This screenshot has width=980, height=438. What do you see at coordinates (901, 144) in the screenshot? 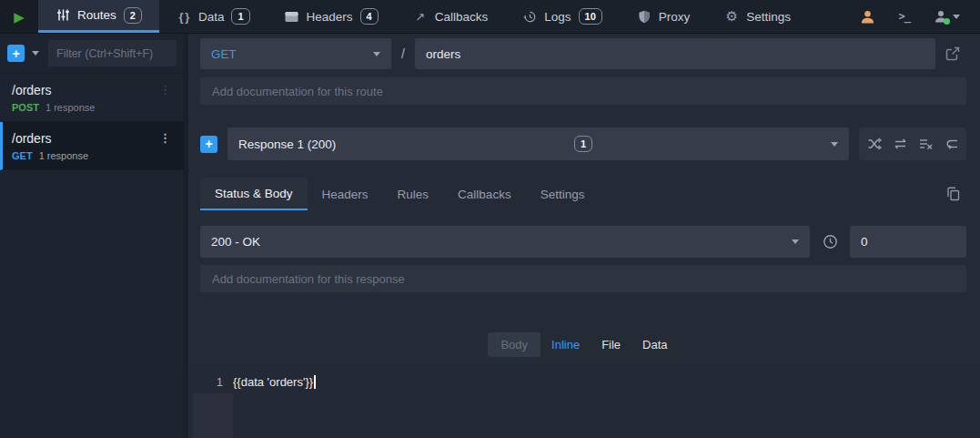
I see `repeat-icon` at bounding box center [901, 144].